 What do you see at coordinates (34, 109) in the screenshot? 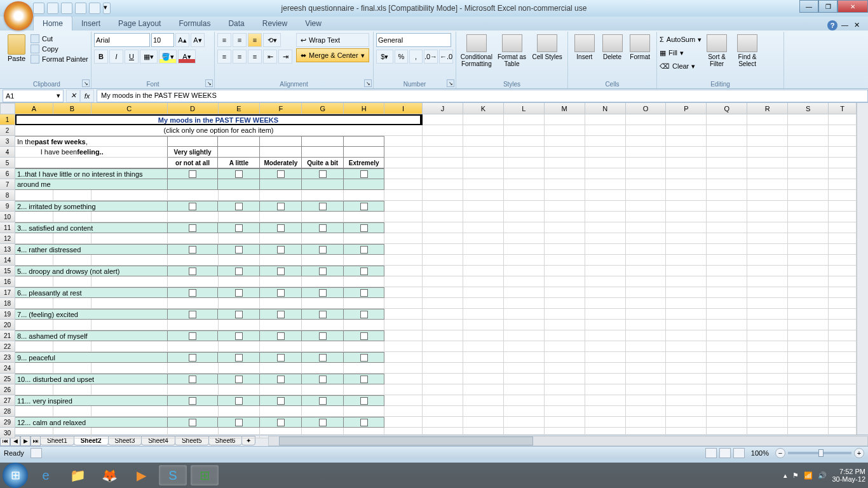
I see `column-header: A` at bounding box center [34, 109].